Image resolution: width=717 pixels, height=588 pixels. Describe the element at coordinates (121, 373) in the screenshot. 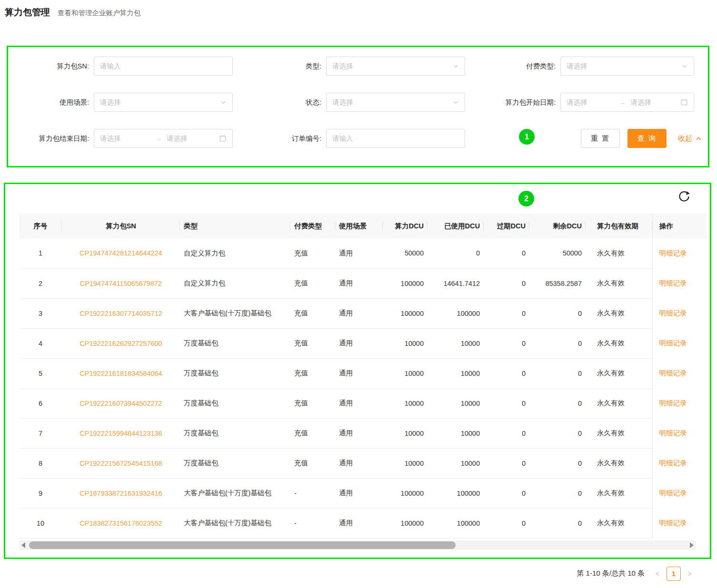

I see `sn-link: CP1922216181834584064` at that location.